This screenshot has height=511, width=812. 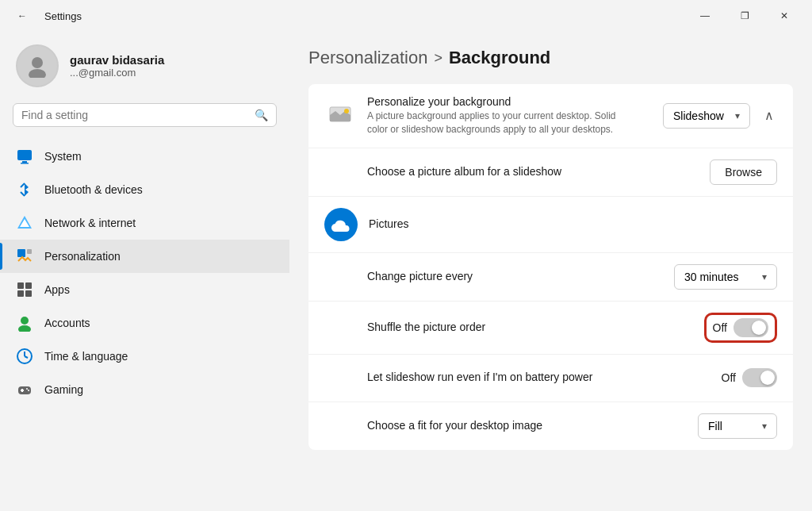 I want to click on sidebar-label-system: System, so click(x=63, y=156).